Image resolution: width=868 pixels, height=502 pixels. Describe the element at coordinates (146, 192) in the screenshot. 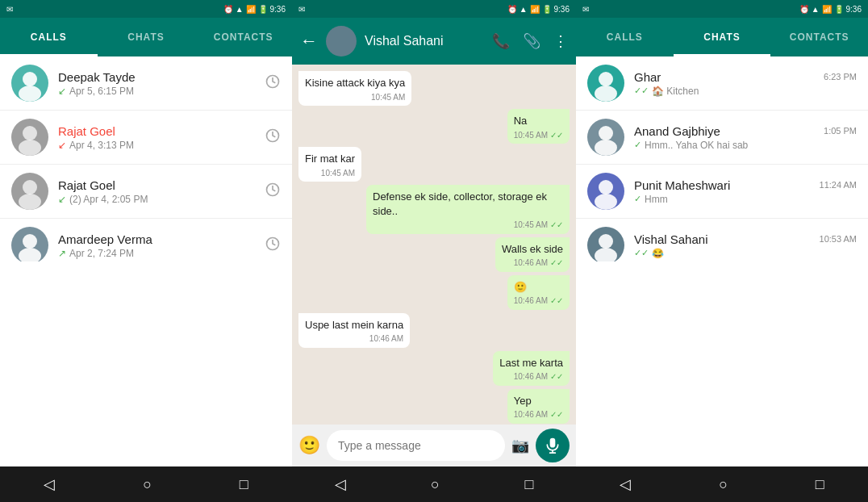

I see `call-item: Rajat Goel ↙ (2) Apr 4, 2:05 PM` at that location.